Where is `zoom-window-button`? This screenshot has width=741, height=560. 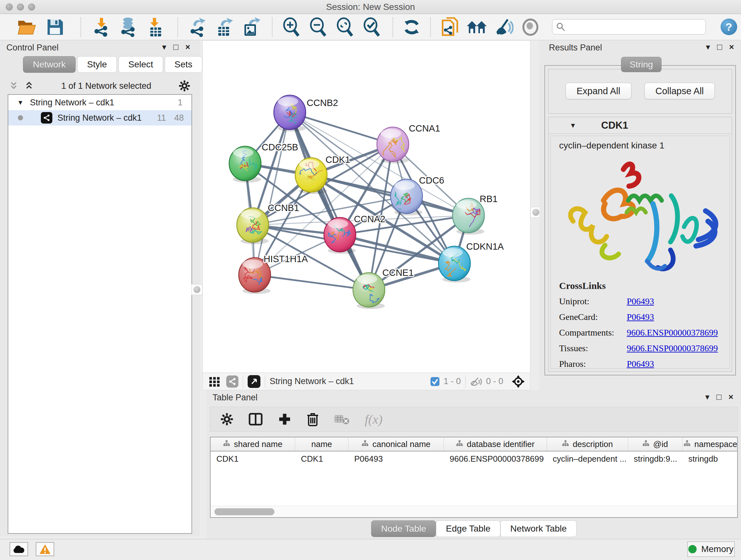 zoom-window-button is located at coordinates (31, 7).